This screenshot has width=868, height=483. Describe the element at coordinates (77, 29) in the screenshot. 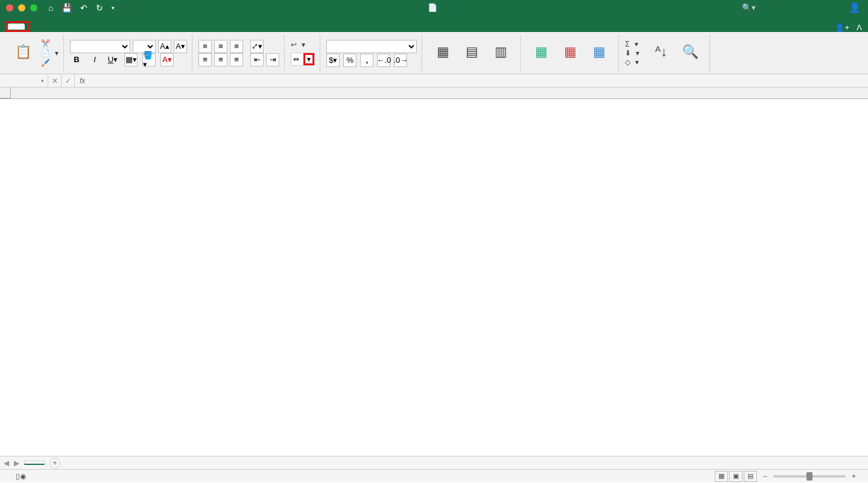

I see `tab-page-layout` at that location.